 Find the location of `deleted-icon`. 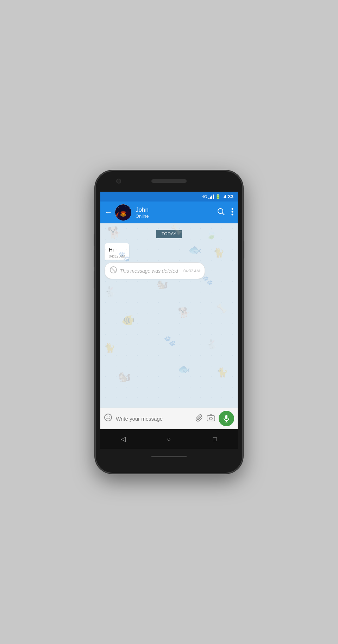

deleted-icon is located at coordinates (113, 271).